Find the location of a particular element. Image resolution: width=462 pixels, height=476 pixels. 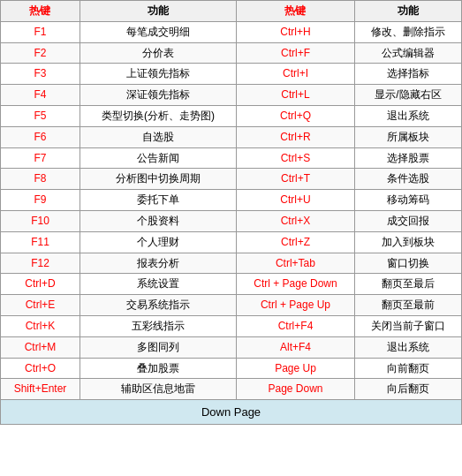

hotkey-cell-left: F6 is located at coordinates (41, 137).